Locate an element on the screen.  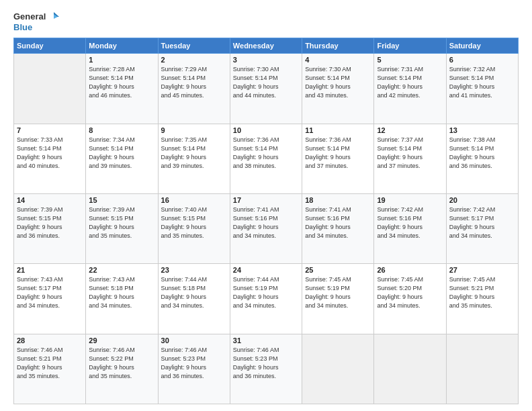
day-number: 27 is located at coordinates (482, 270).